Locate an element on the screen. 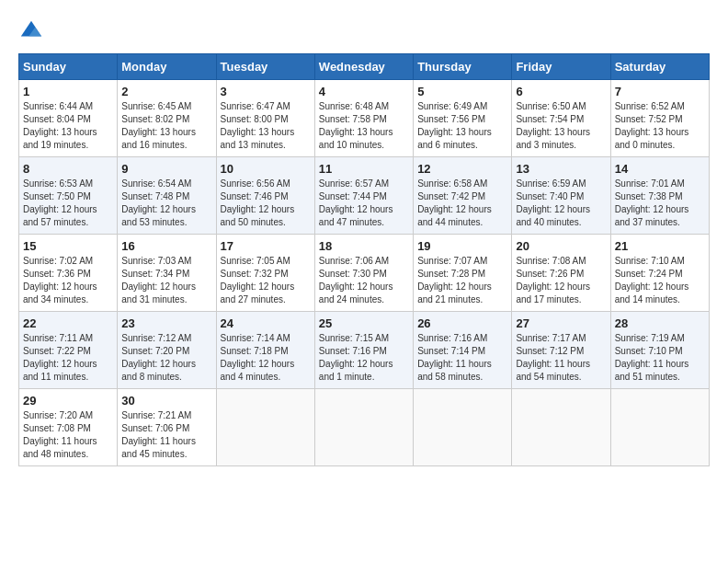 The height and width of the screenshot is (563, 728). day-number: 6 is located at coordinates (561, 92).